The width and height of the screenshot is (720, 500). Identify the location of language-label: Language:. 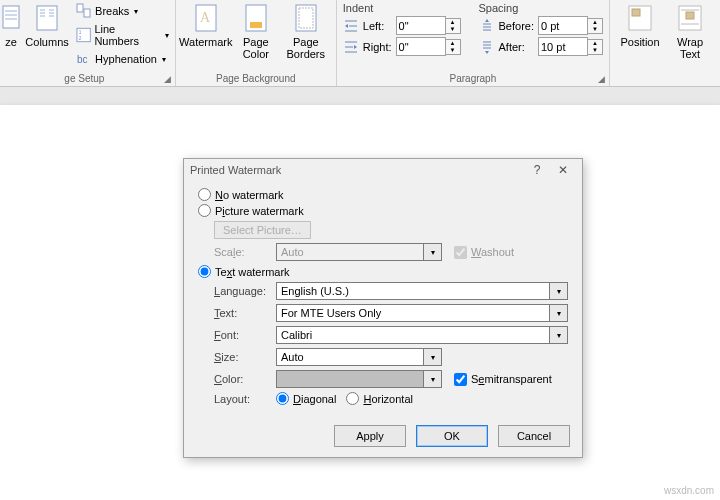
(245, 291).